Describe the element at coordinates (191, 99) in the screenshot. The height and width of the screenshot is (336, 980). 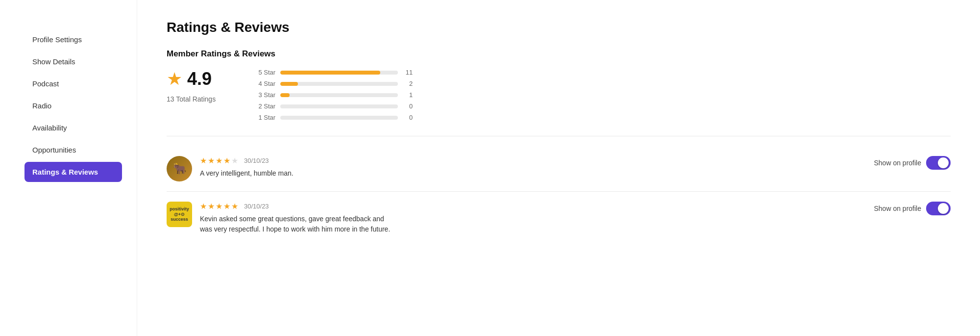
I see `total-ratings: 13 Total Ratings` at that location.